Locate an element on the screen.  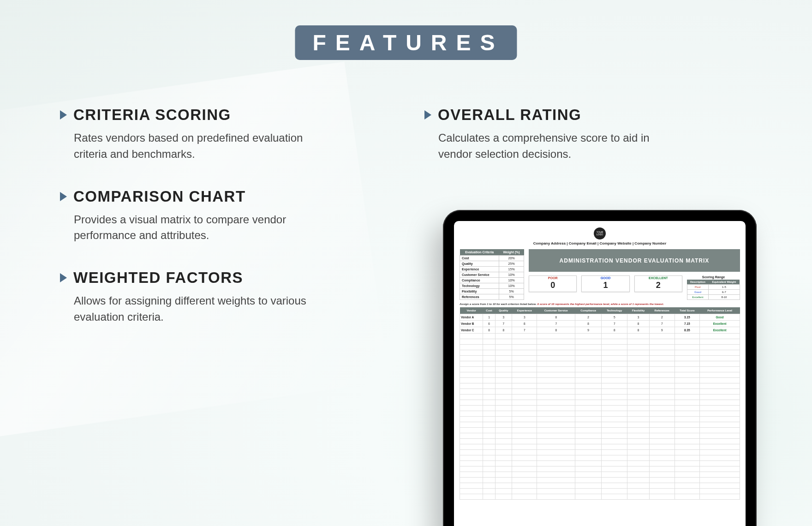
grid-cell: 3.15 is located at coordinates (687, 317).